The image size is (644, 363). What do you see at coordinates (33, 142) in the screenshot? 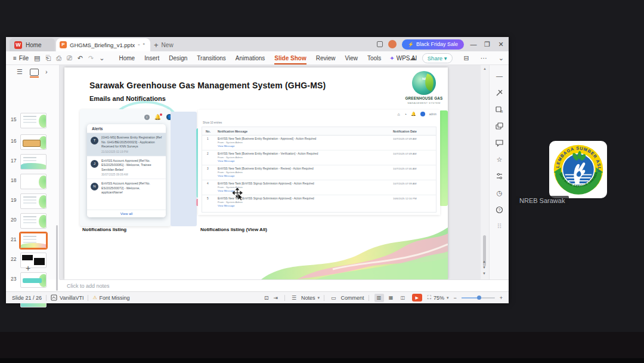
I see `slide-thumbnail-16: 16` at bounding box center [33, 142].